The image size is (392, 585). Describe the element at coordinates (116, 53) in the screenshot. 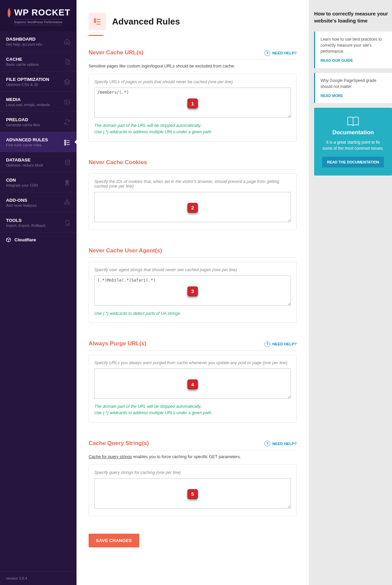

I see `section-title: Never Cache URL(s)` at that location.